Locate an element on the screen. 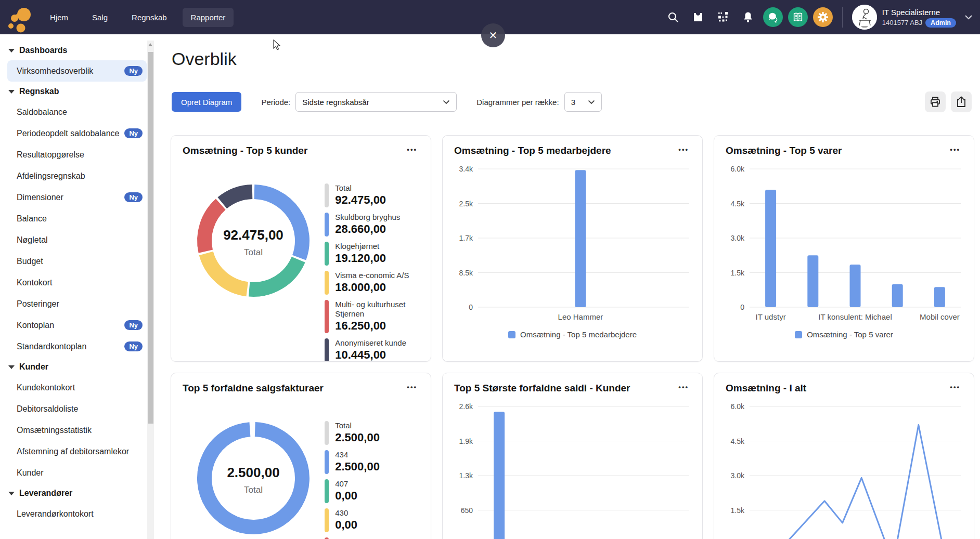 This screenshot has height=539, width=980. chart-card-header: Omsætning - Top 5 kunder••• is located at coordinates (301, 151).